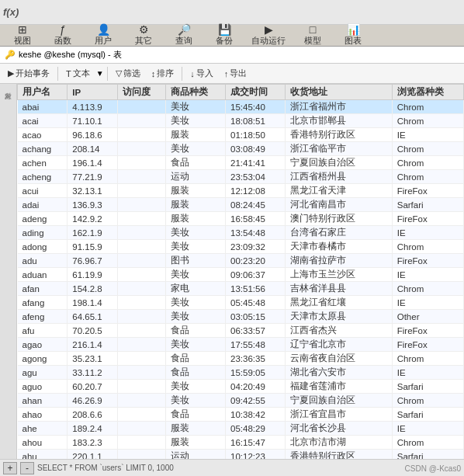 The width and height of the screenshot is (464, 476). What do you see at coordinates (241, 303) in the screenshot?
I see `table-row: afang198.1.4美妆05:45:48黑龙江省红壤IE` at bounding box center [241, 303].